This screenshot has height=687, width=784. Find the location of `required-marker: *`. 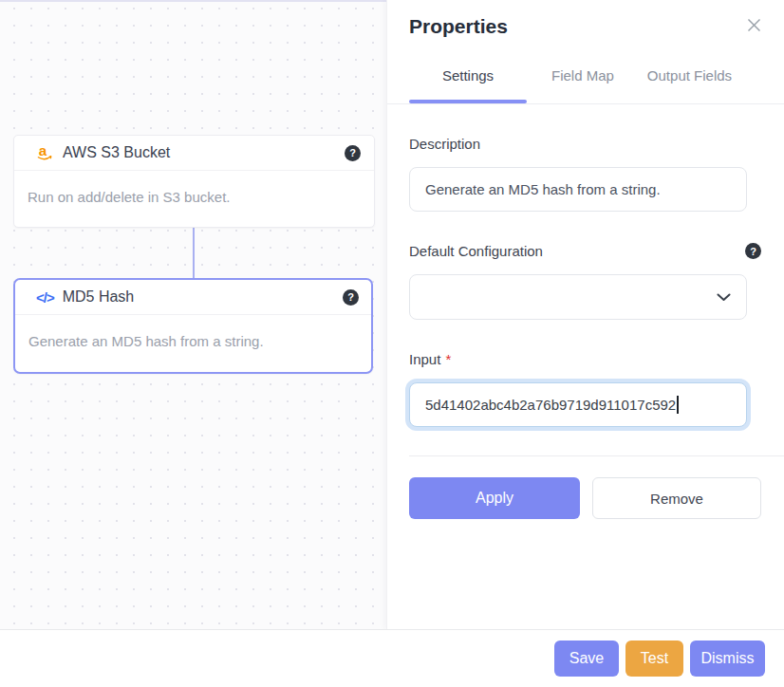

required-marker: * is located at coordinates (448, 359).